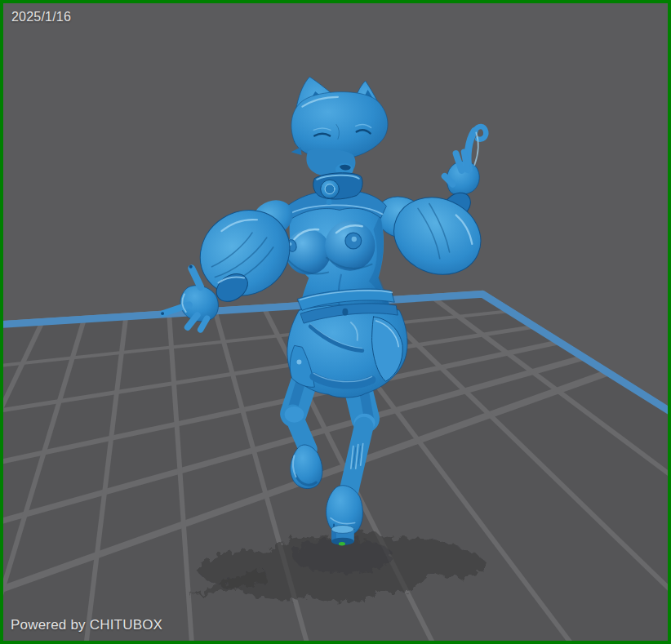 The image size is (671, 644). What do you see at coordinates (309, 251) in the screenshot?
I see `chest-left` at bounding box center [309, 251].